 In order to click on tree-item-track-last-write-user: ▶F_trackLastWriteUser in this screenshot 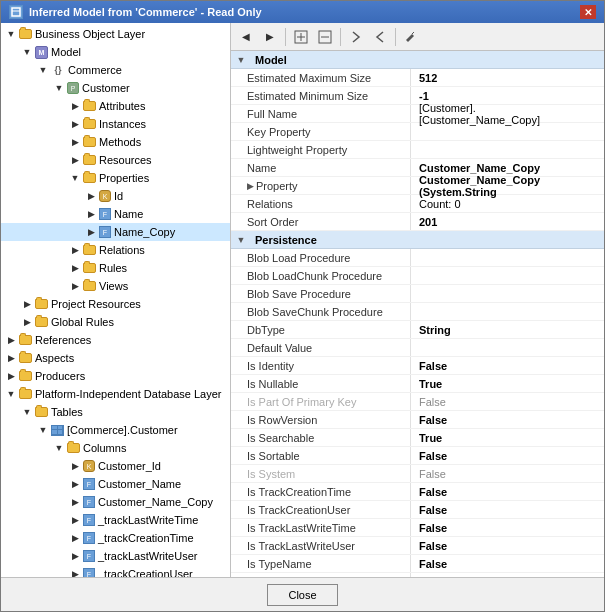, I will do `click(116, 556)`.